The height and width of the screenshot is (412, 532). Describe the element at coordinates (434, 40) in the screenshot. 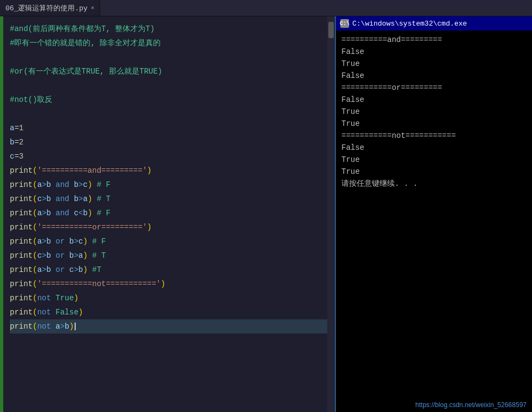

I see `cmd-line-sep-and: ==========and=========` at that location.